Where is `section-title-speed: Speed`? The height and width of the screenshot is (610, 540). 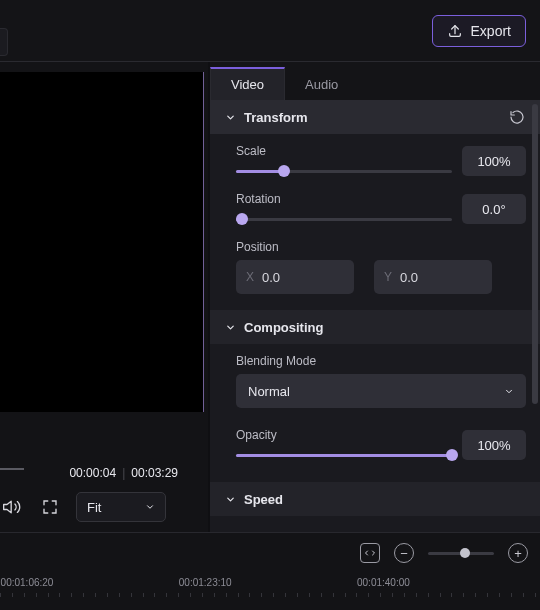
section-title-speed: Speed is located at coordinates (264, 500).